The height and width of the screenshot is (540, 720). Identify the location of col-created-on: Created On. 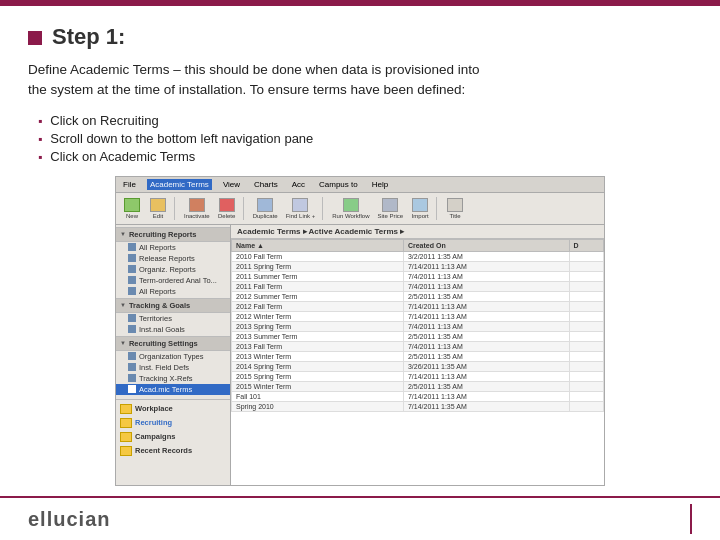
(486, 245).